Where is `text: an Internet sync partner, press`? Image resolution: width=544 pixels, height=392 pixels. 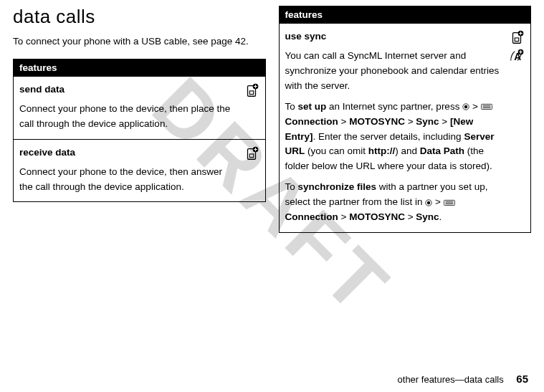 text: an Internet sync partner, press is located at coordinates (394, 106).